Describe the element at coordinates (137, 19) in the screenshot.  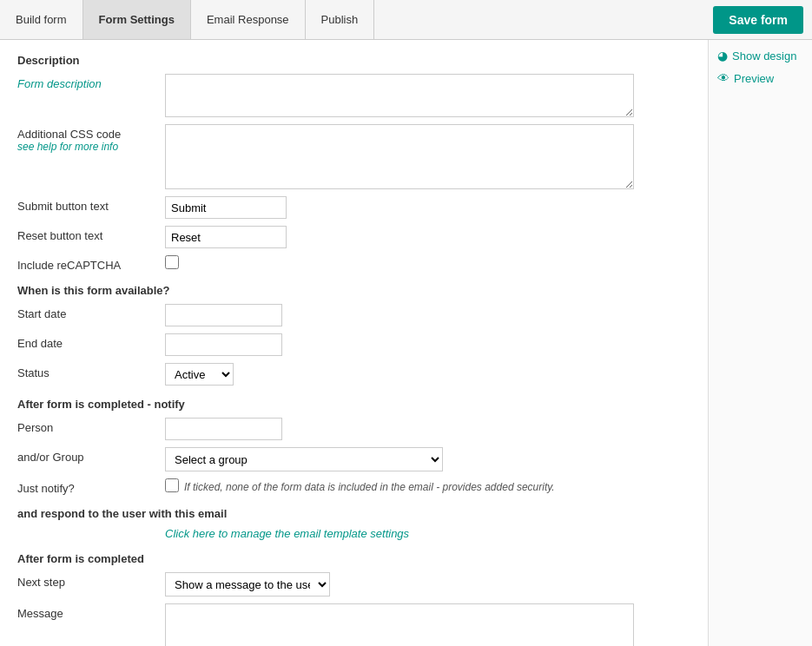
I see `tab-form-settings-label: Form Settings` at that location.